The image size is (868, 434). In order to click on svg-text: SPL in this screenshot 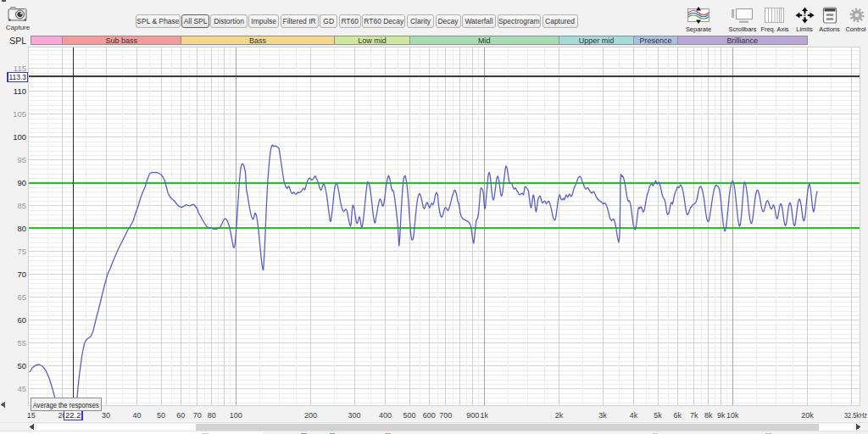, I will do `click(18, 41)`.